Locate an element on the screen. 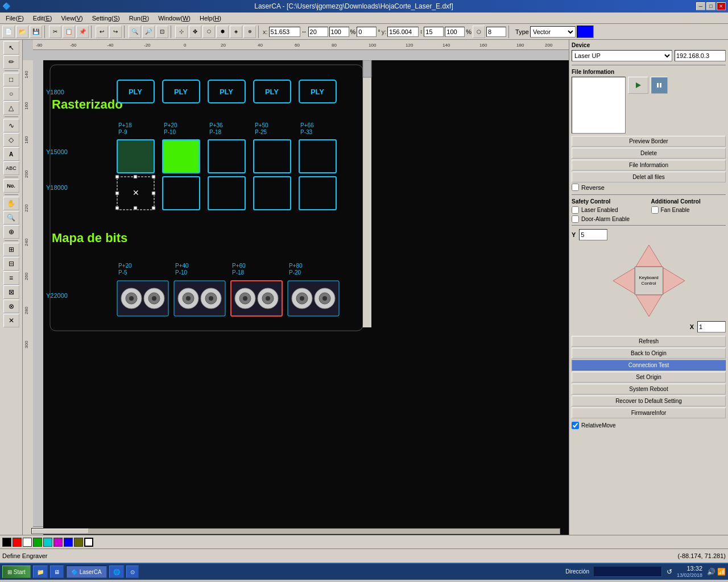 Image resolution: width=728 pixels, height=582 pixels. color-red is located at coordinates (17, 542).